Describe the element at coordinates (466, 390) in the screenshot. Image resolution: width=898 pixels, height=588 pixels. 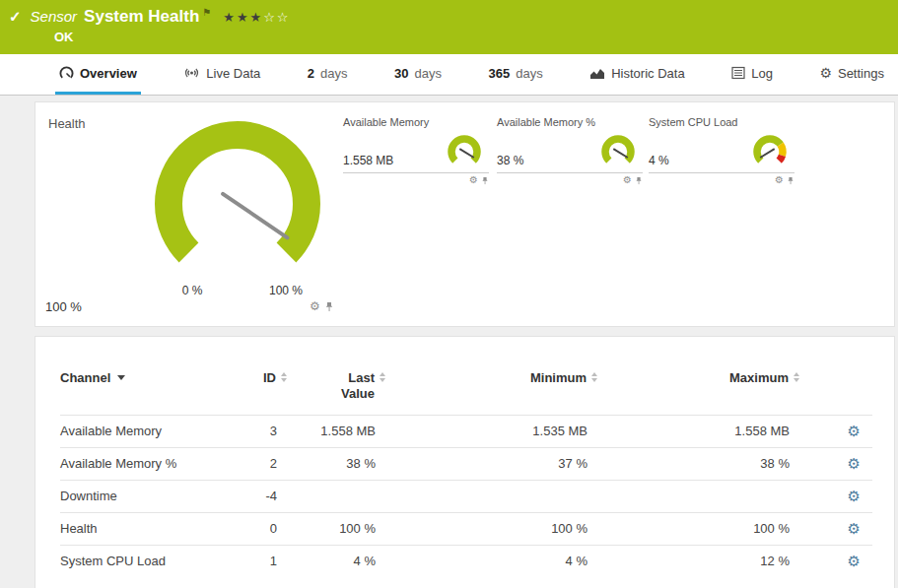
I see `table-header-row: Channel ID Last Value Minimum Maximum` at that location.